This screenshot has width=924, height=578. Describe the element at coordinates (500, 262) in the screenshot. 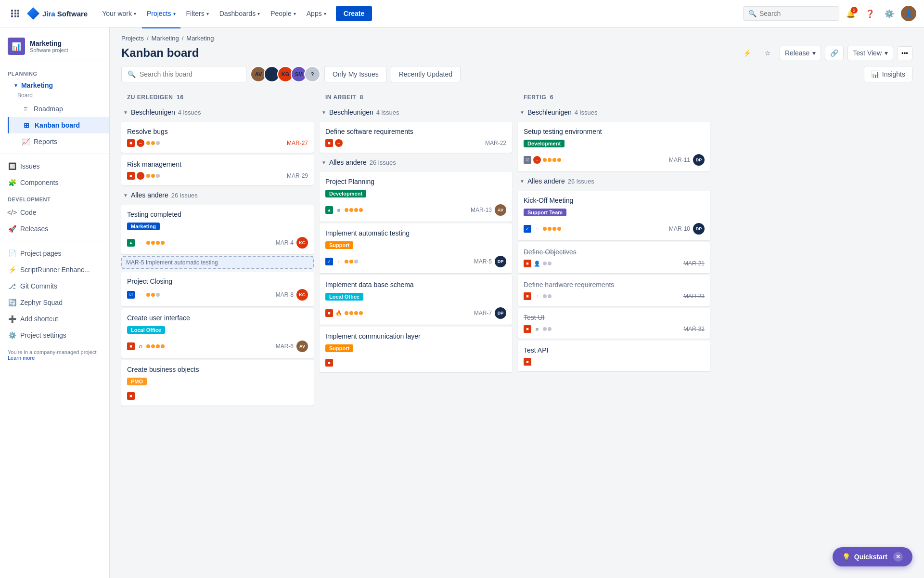

I see `card-avatar: DP` at that location.